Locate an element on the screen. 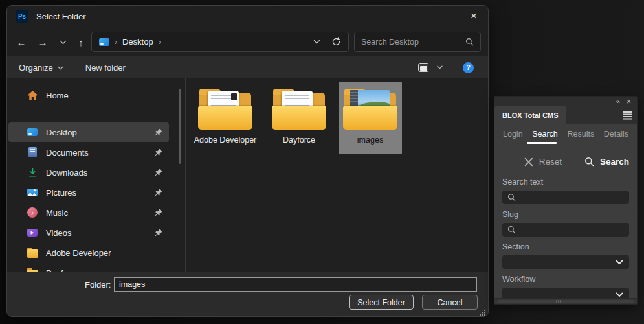 This screenshot has height=324, width=644. recent-locations-button is located at coordinates (63, 42).